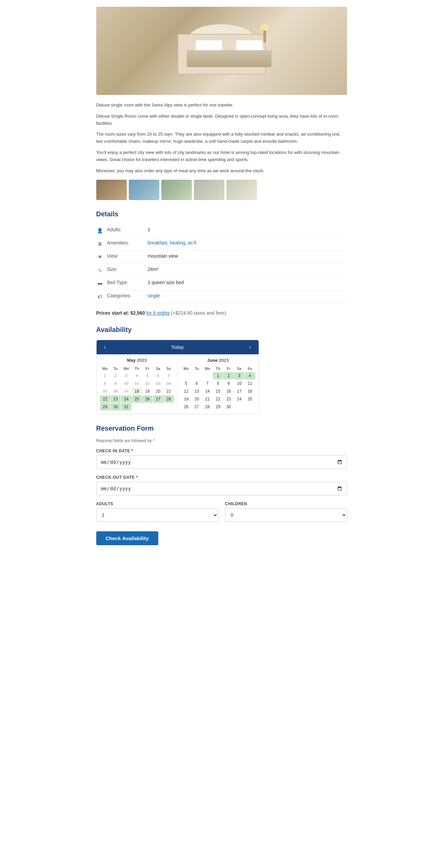 Image resolution: width=443 pixels, height=868 pixels. What do you see at coordinates (137, 391) in the screenshot?
I see `may-day-18: 18` at bounding box center [137, 391].